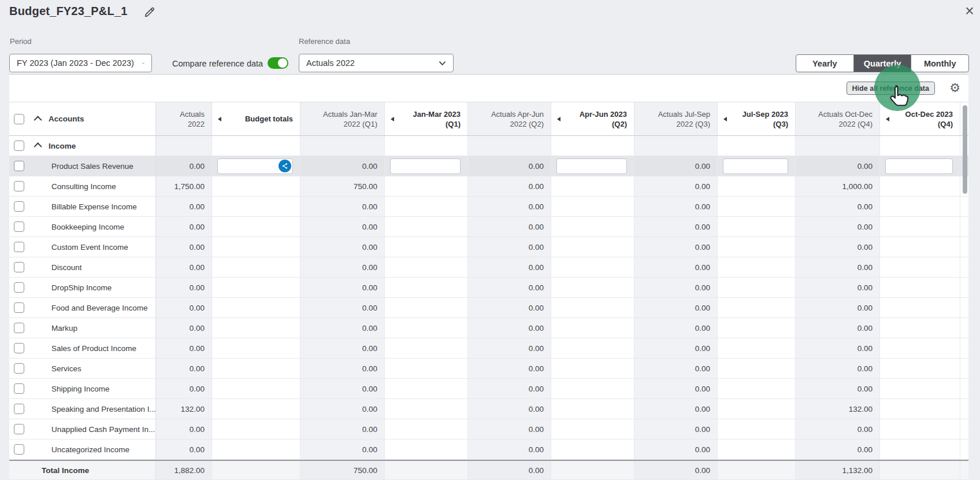 The image size is (980, 480). I want to click on compare-reference-toggle, so click(278, 63).